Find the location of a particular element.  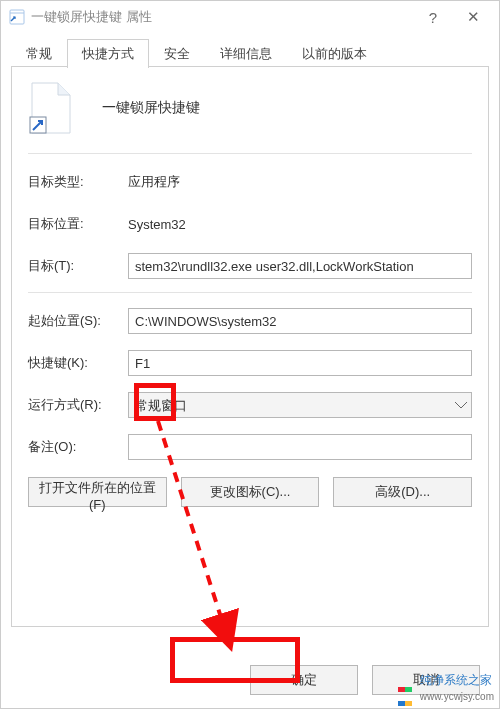

tab-shortcut: 快捷方式 is located at coordinates (108, 54).